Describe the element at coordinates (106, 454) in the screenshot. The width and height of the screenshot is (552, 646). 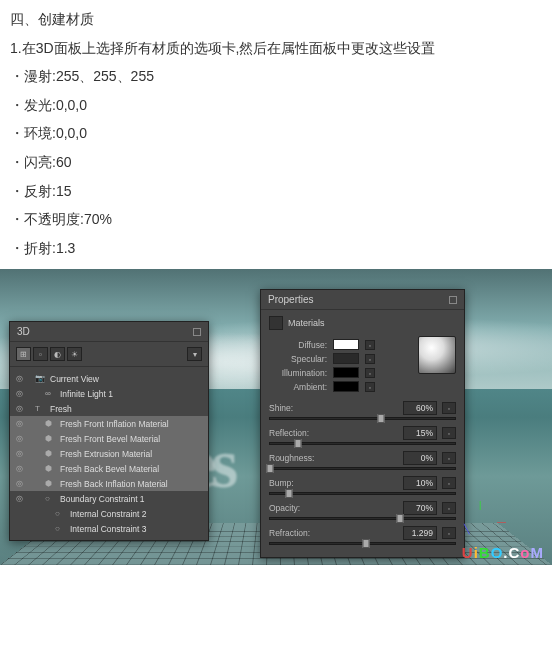
I see `item-label: Fresh Extrusion Material` at that location.